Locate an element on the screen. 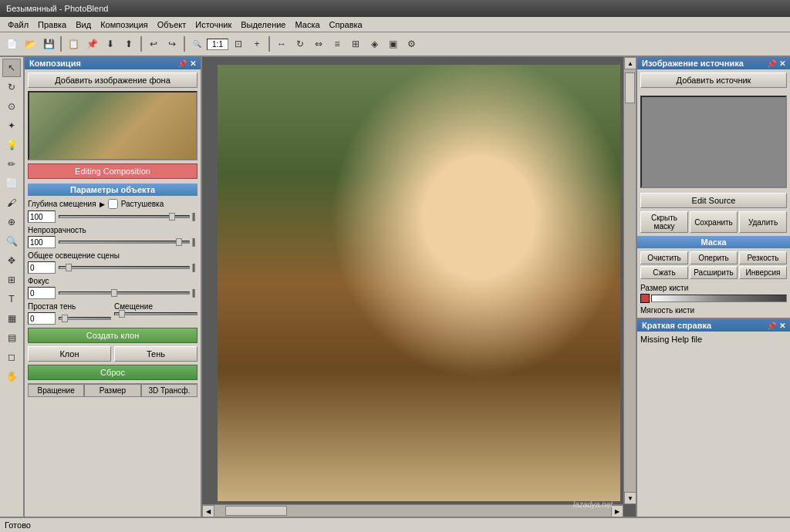 This screenshot has height=532, width=790. menu-edit: Правка is located at coordinates (52, 25).